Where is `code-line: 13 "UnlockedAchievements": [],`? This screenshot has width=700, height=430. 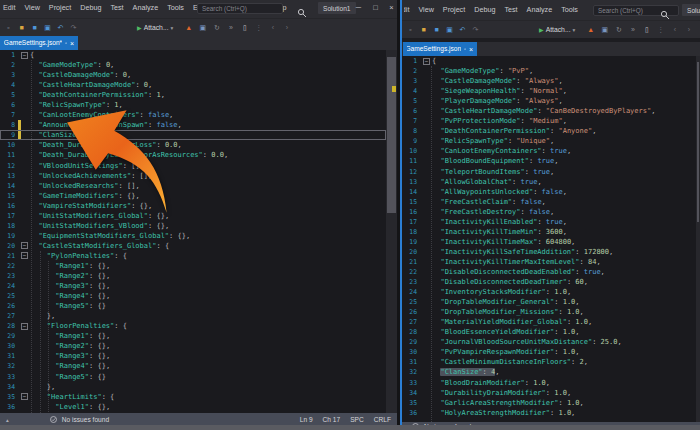
code-line: 13 "UnlockedAchievements": [], is located at coordinates (193, 176).